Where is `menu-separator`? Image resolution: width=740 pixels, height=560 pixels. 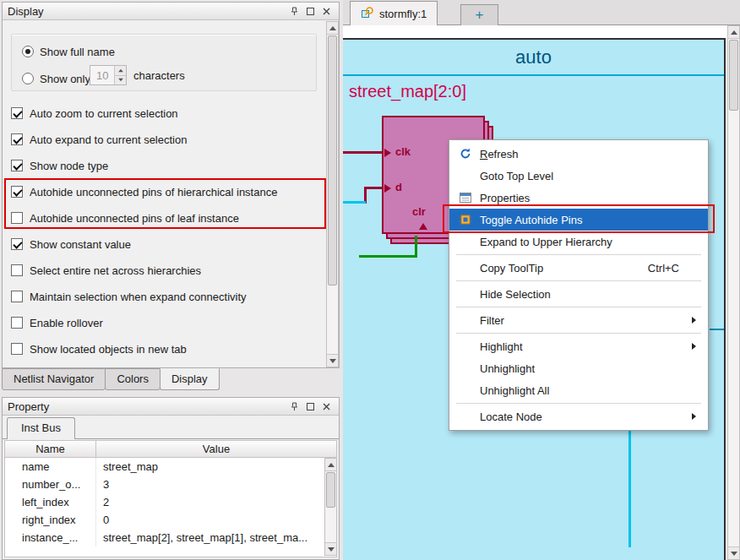
menu-separator is located at coordinates (579, 280).